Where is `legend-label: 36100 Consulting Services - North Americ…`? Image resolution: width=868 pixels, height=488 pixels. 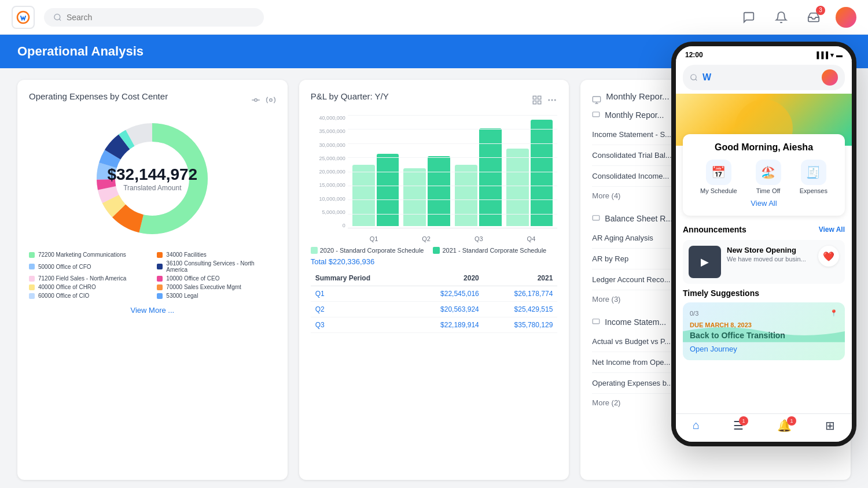 legend-label: 36100 Consulting Services - North Americ… is located at coordinates (221, 267).